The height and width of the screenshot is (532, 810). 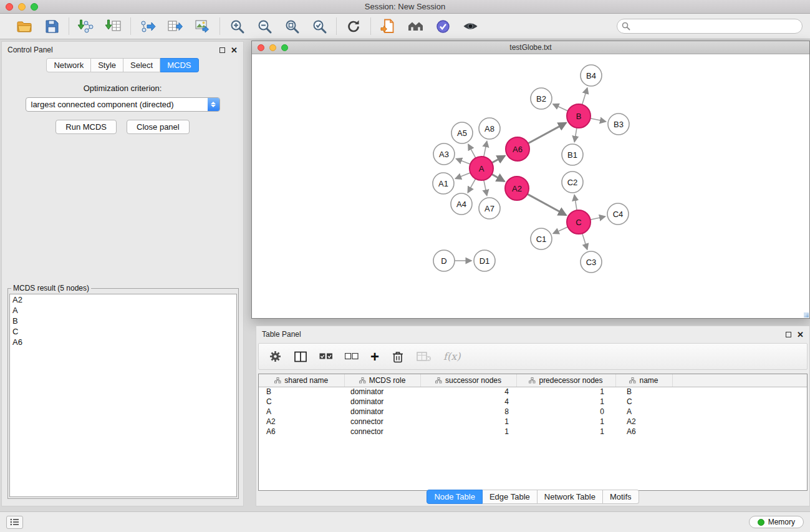 I want to click on network-zoom-light, so click(x=284, y=47).